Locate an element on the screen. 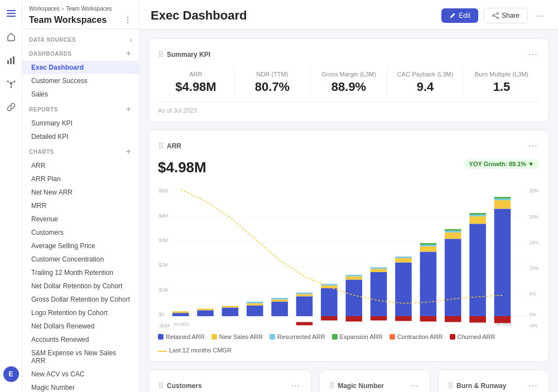 The height and width of the screenshot is (392, 558). share-icon is located at coordinates (496, 16).